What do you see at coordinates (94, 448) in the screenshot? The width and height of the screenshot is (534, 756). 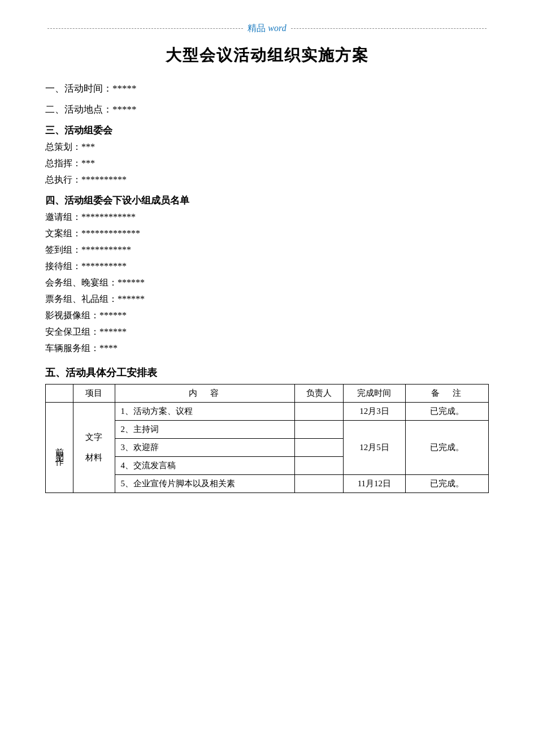 I see `cell-category: 文字材料` at bounding box center [94, 448].